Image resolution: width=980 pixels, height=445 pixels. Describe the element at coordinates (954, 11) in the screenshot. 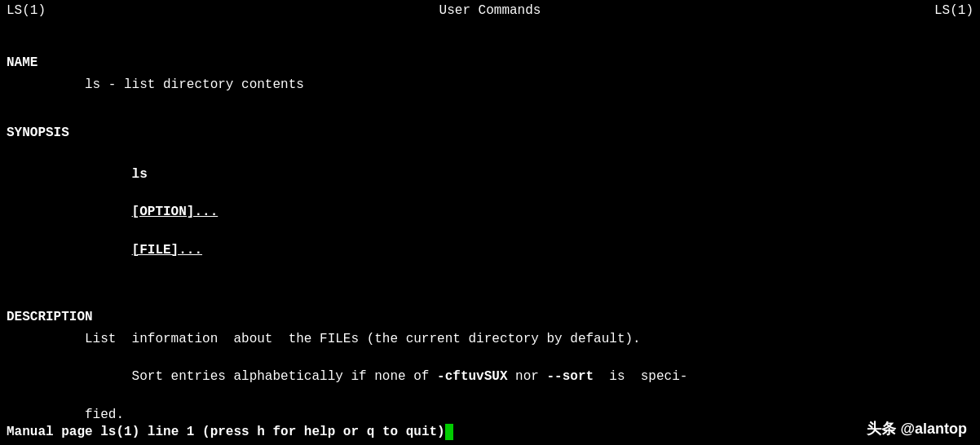

I see `header-right: LS(1)` at that location.